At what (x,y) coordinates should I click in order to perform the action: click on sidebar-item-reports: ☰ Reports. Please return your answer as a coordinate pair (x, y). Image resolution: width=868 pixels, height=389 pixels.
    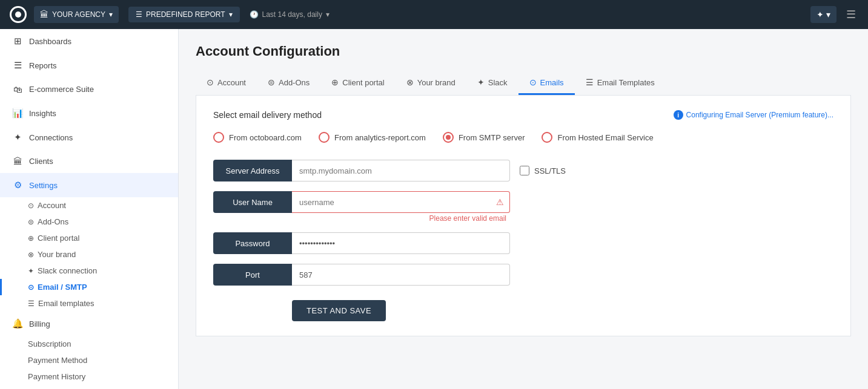
    Looking at the image, I should click on (89, 65).